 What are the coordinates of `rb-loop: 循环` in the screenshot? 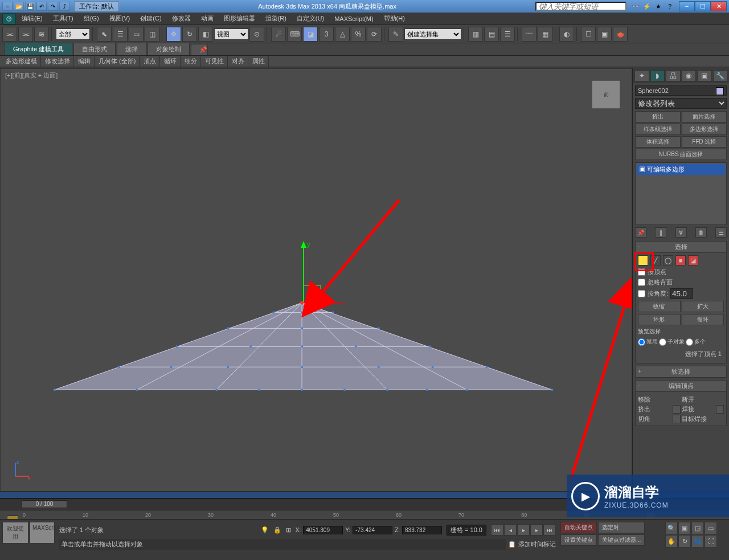 It's located at (171, 62).